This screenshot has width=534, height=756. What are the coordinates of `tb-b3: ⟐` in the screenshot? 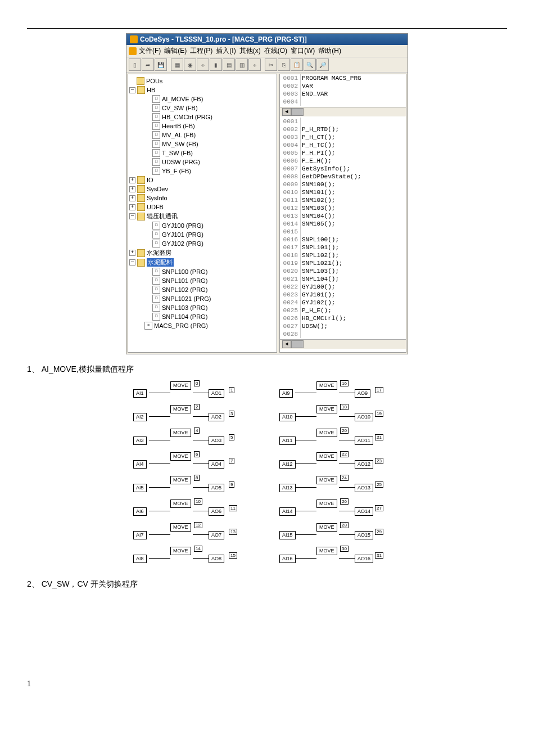 It's located at (203, 65).